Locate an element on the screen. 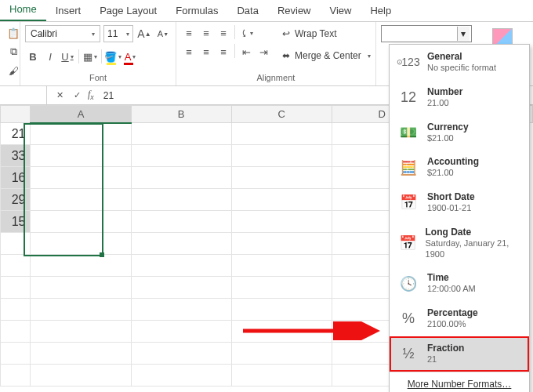 The image size is (533, 392). italic-button: I is located at coordinates (50, 56).